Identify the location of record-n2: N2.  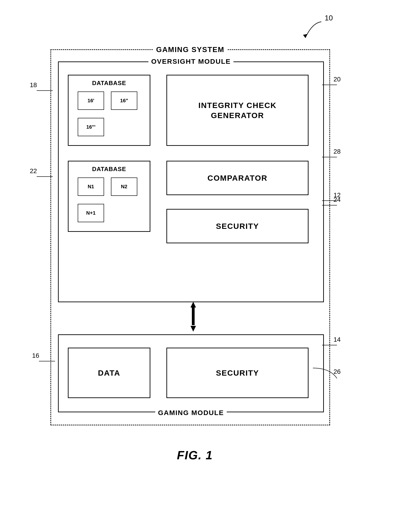
(124, 187).